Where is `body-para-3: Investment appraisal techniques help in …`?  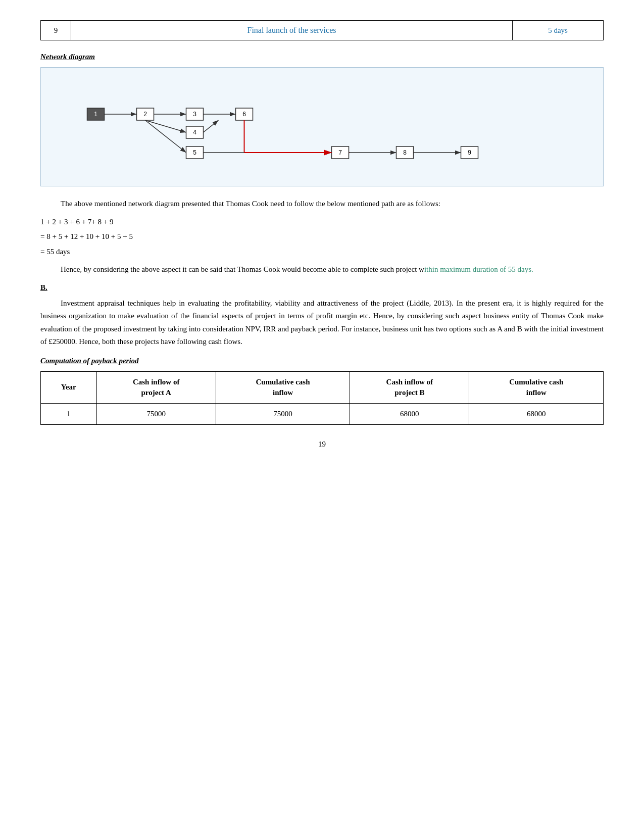
body-para-3: Investment appraisal techniques help in … is located at coordinates (322, 323).